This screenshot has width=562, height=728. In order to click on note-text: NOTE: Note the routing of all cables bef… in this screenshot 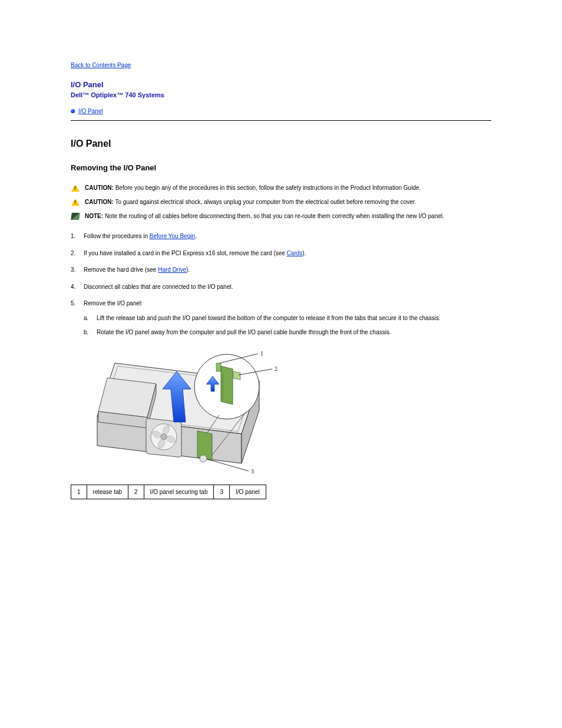, I will do `click(265, 216)`.